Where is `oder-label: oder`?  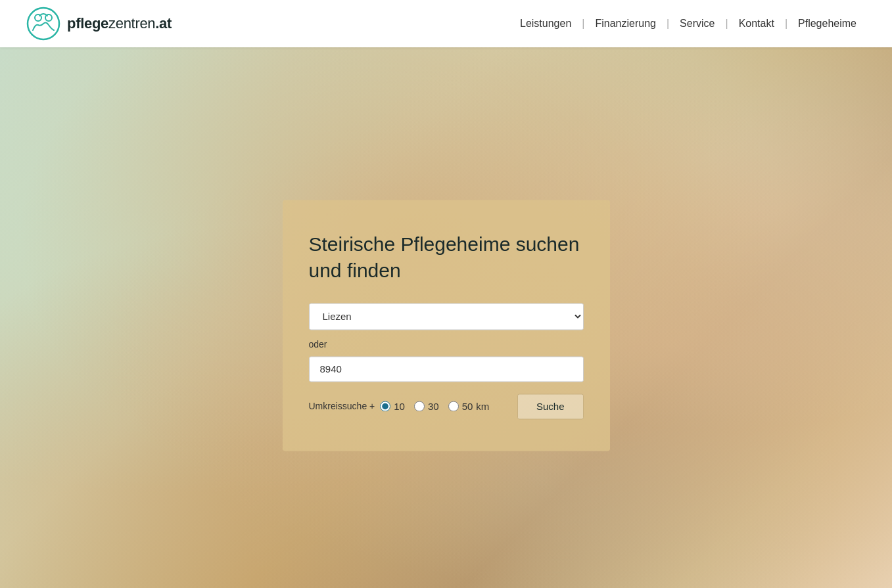
oder-label: oder is located at coordinates (446, 344).